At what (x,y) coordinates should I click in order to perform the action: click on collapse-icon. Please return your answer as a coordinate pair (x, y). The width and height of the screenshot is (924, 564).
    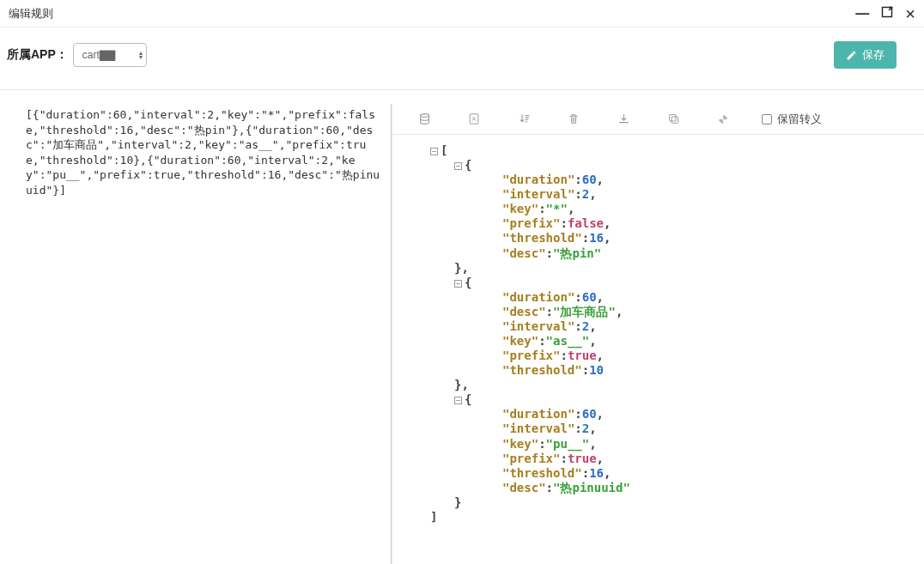
    Looking at the image, I should click on (723, 119).